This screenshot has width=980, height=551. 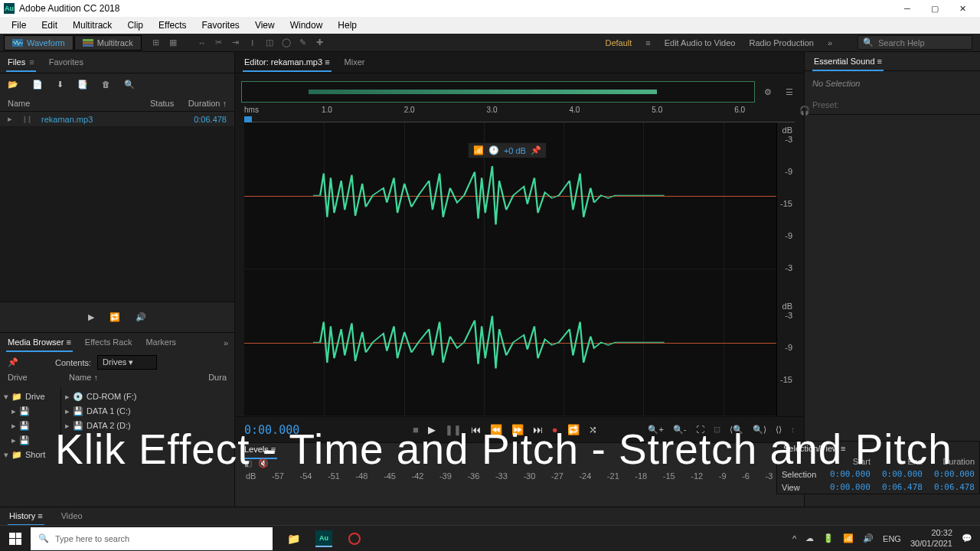 I want to click on video-tab: Video, so click(x=72, y=517).